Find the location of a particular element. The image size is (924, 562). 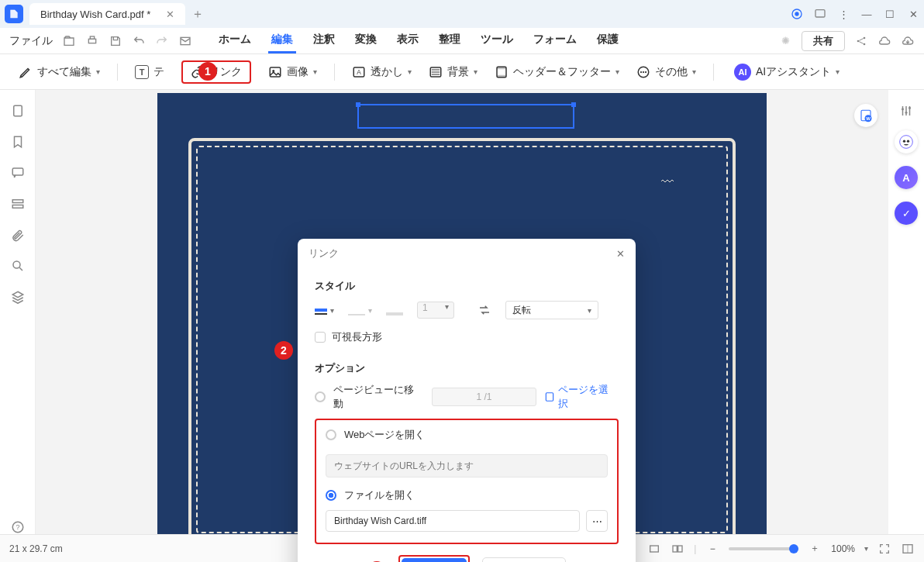

open-icon is located at coordinates (69, 41).